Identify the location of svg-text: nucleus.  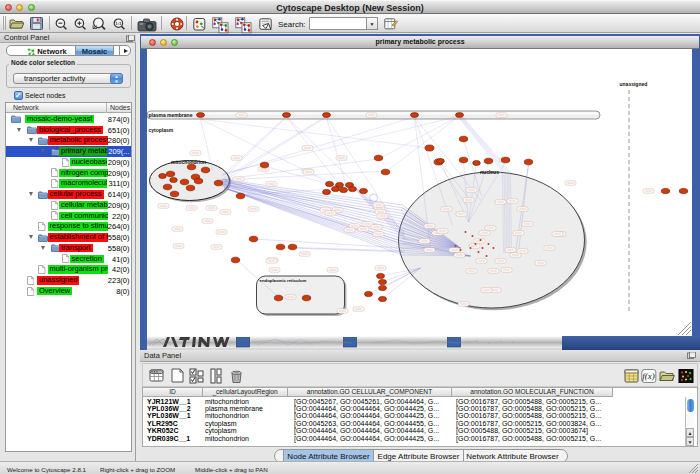
(490, 172).